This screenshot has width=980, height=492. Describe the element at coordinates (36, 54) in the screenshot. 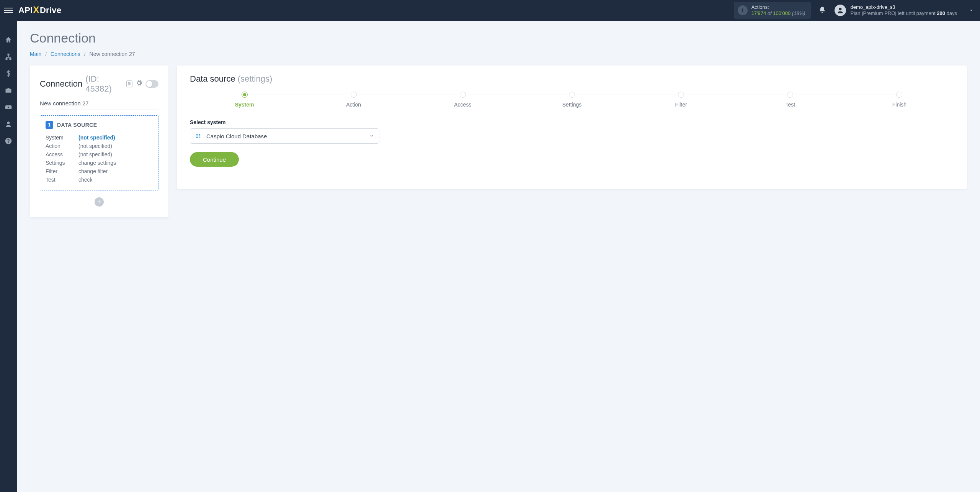

I see `breadcrumb-main: Main` at that location.